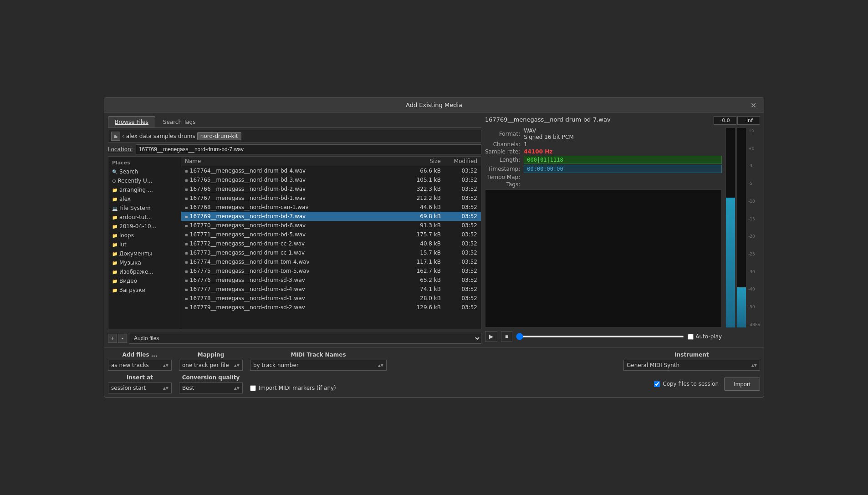 The image size is (868, 495). I want to click on format-value: WAV Signed 16 bit PCM, so click(623, 134).